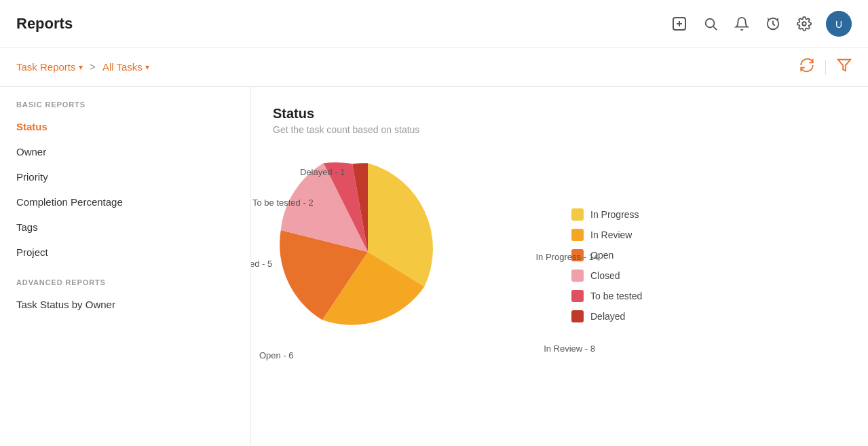 The height and width of the screenshot is (446, 868). Describe the element at coordinates (125, 202) in the screenshot. I see `sidebar-item-completion: Completion Percentage` at that location.